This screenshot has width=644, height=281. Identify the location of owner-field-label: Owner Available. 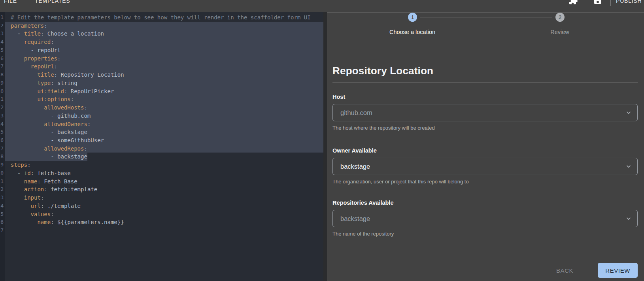
(485, 151).